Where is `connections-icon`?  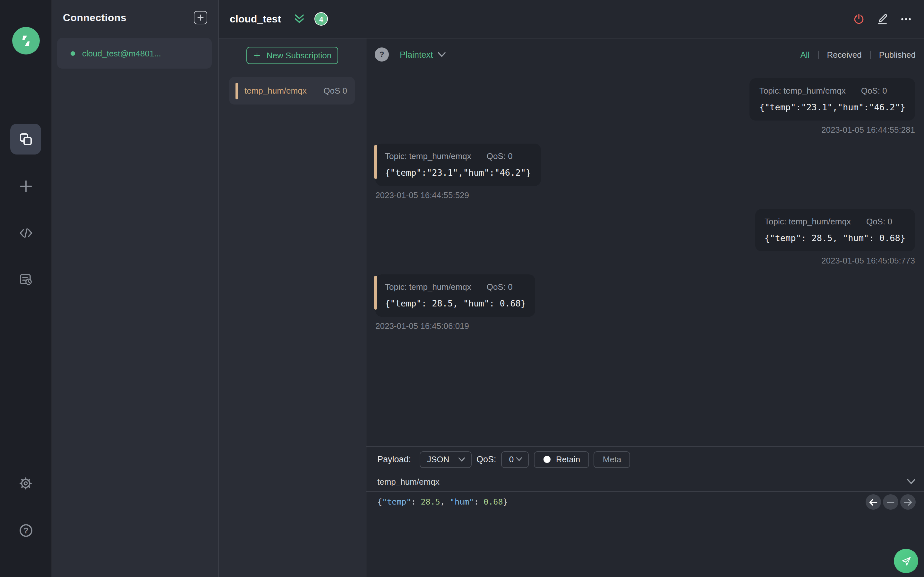 connections-icon is located at coordinates (26, 139).